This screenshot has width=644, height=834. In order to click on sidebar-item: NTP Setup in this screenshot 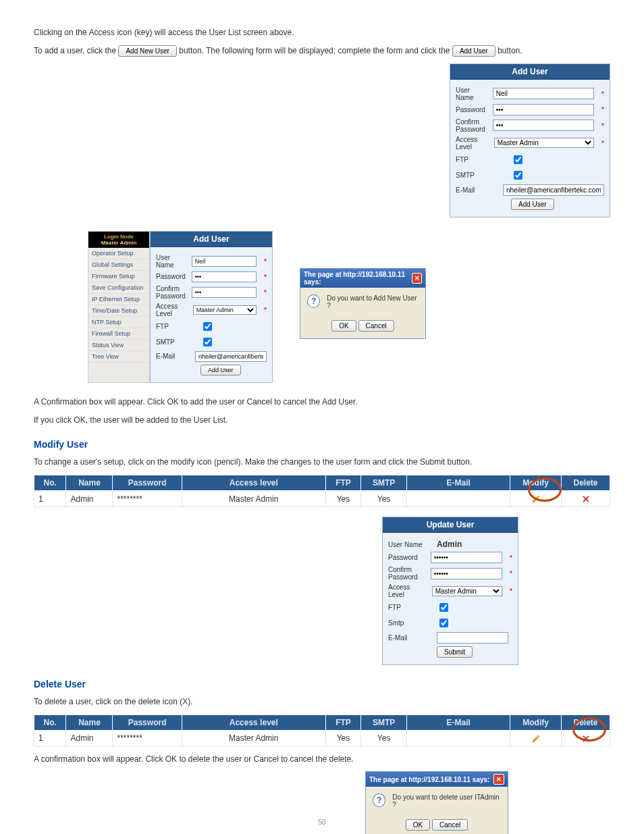, I will do `click(119, 323)`.